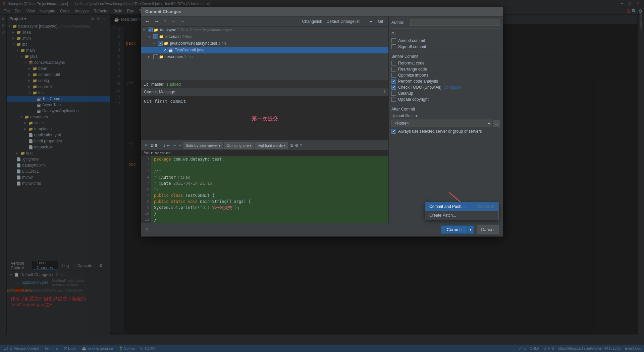 The width and height of the screenshot is (644, 352). I want to click on reformat-checkbox, so click(394, 63).